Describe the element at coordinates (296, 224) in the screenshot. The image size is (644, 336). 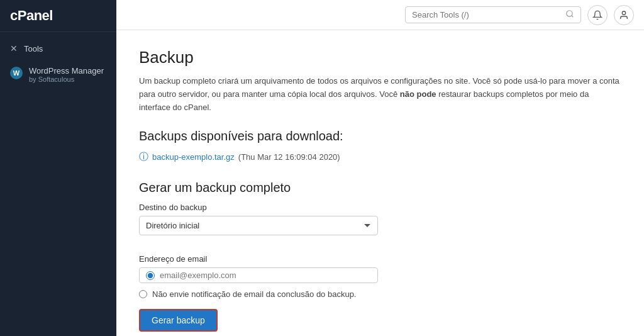
I see `dest-group: Destino do backup Diretório inicial Serv…` at that location.